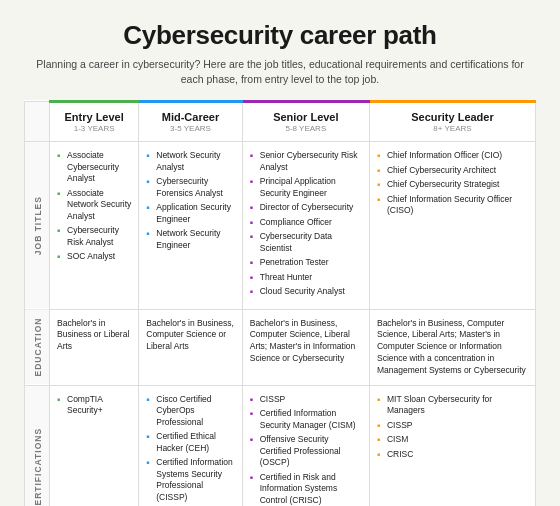 The width and height of the screenshot is (560, 506). What do you see at coordinates (190, 411) in the screenshot?
I see `list-item: Cisco Certified CyberOps Professional` at bounding box center [190, 411].